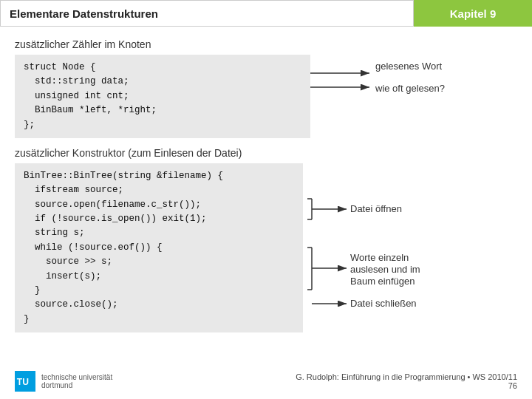 Image resolution: width=532 pixels, height=399 pixels. What do you see at coordinates (266, 44) in the screenshot?
I see `section1-label: zusätzlicher Zähler im Knoten` at bounding box center [266, 44].